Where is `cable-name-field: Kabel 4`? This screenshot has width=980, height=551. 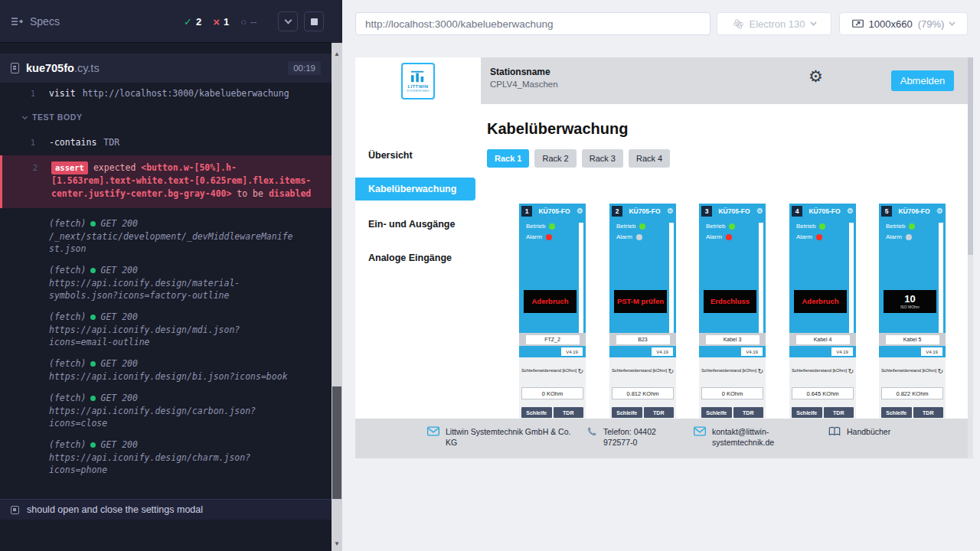
cable-name-field: Kabel 4 is located at coordinates (823, 340).